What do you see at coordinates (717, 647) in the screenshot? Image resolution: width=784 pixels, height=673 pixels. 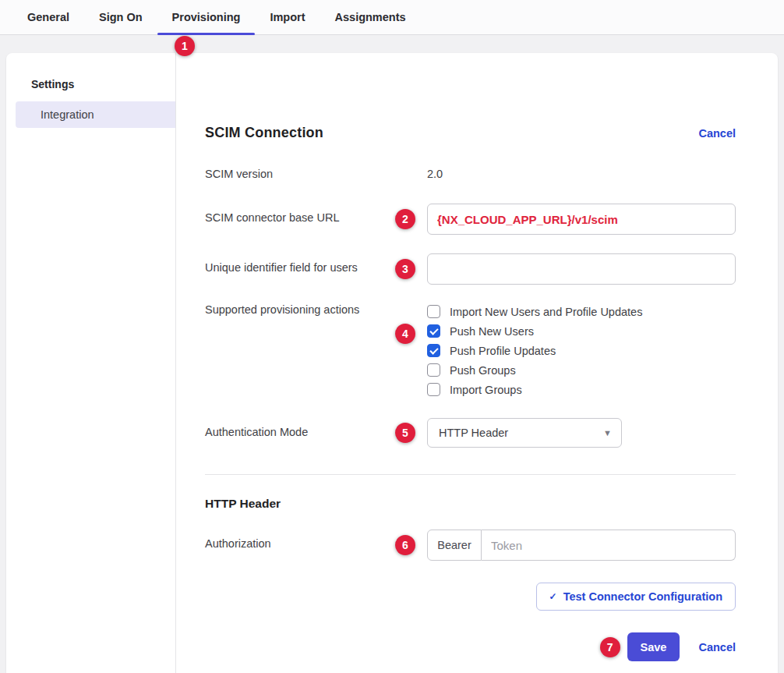 I see `cancel-link-bottom: Cancel` at bounding box center [717, 647].